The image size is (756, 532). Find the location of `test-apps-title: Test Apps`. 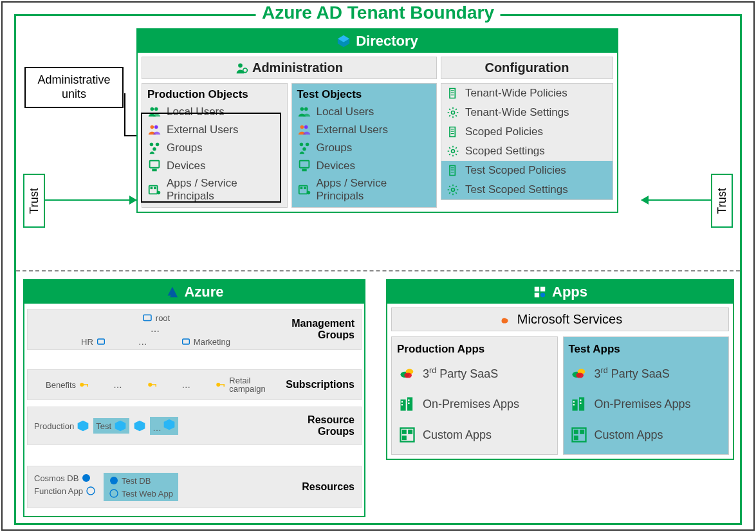

test-apps-title: Test Apps is located at coordinates (646, 349).